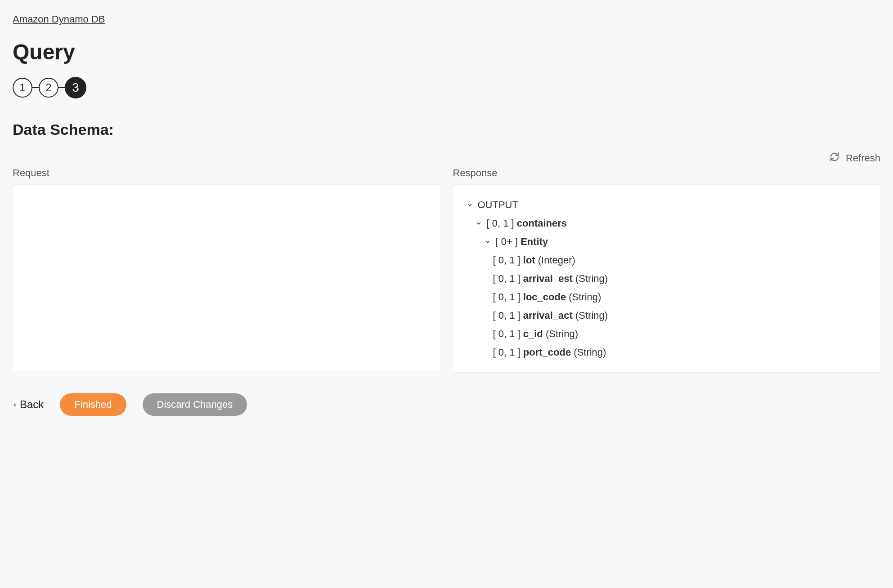  What do you see at coordinates (28, 405) in the screenshot?
I see `back-button: Back` at bounding box center [28, 405].